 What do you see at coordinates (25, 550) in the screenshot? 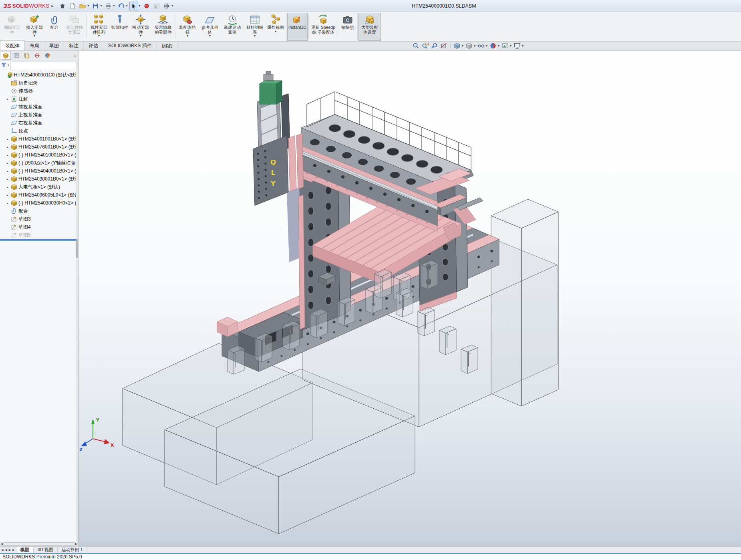
I see `tab-model: 模型` at bounding box center [25, 550].